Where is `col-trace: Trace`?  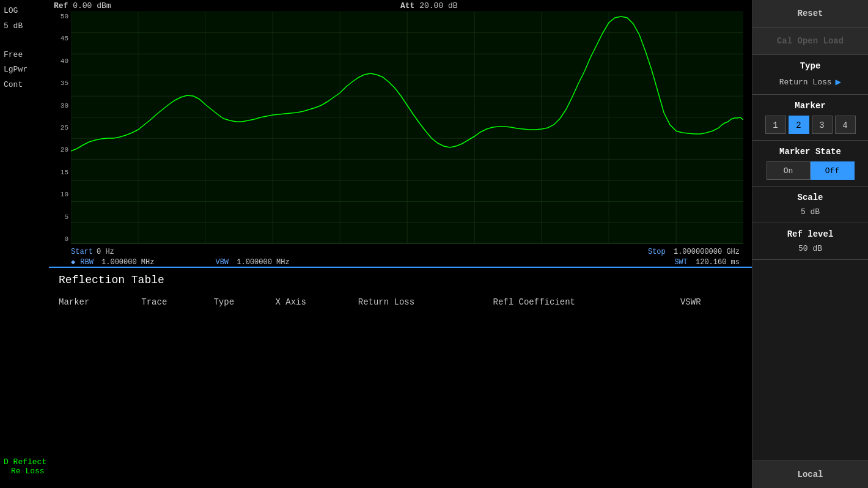
col-trace: Trace is located at coordinates (177, 302).